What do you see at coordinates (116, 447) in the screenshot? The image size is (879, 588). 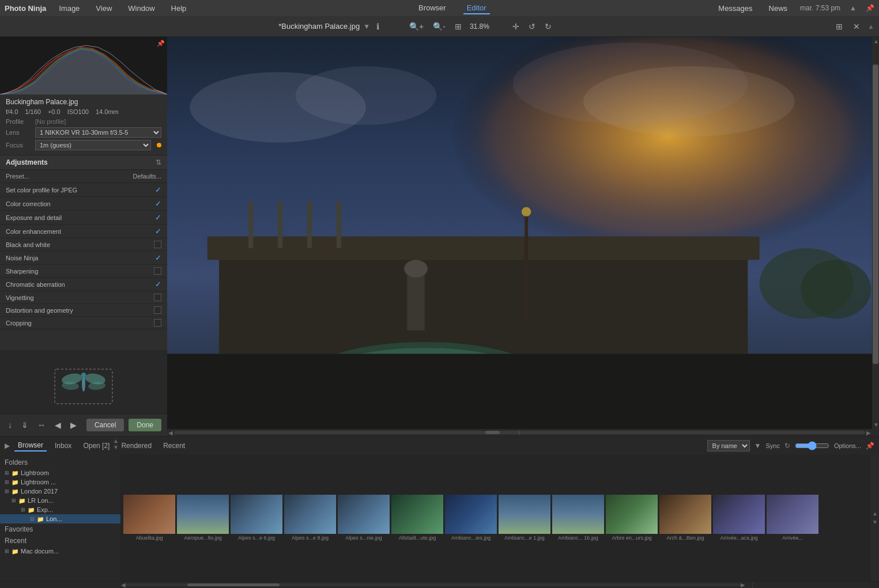 I see `folder-scroll-down: ▼` at bounding box center [116, 447].